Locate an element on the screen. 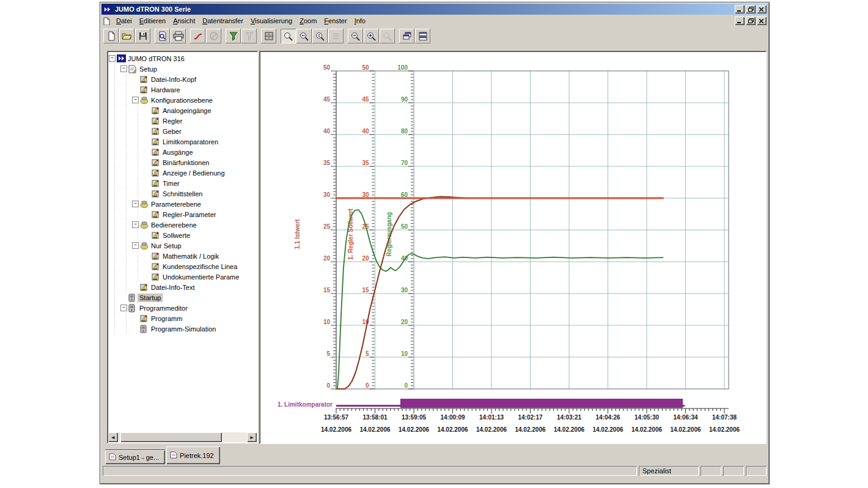 The height and width of the screenshot is (488, 868). tree-item-undokumentierte-parame: Undokumentierte Parame is located at coordinates (182, 276).